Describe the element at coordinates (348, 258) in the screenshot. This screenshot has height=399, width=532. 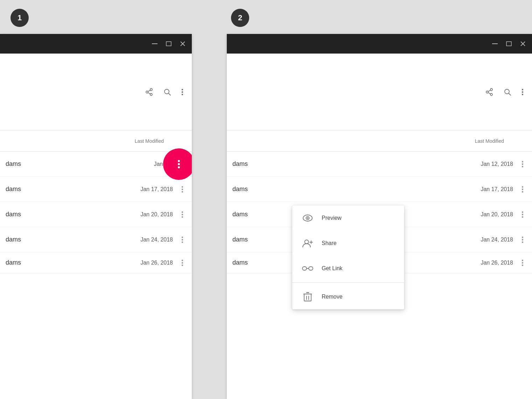
I see `context-menu: Preview Share Get Link` at that location.